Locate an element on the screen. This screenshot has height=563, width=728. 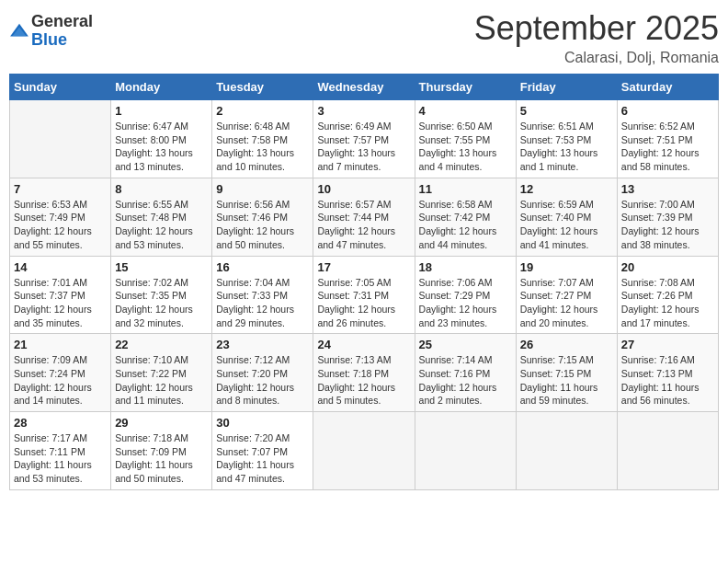
day-info: Sunrise: 7:20 AMSunset: 7:07 PMDaylight:… is located at coordinates (263, 458).